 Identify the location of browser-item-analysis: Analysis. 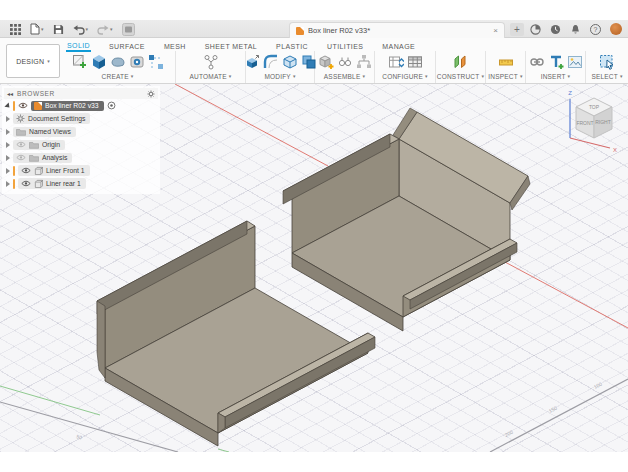
(81, 158).